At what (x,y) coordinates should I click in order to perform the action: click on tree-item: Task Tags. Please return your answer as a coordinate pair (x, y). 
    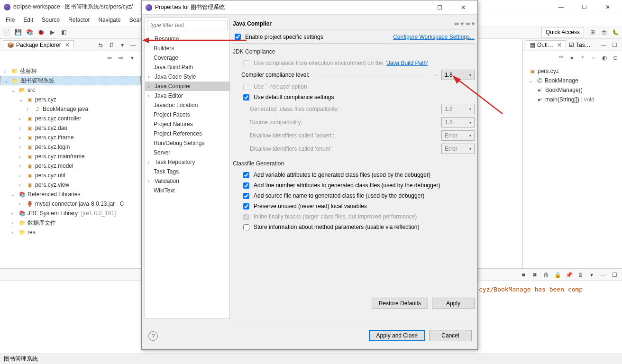
    Looking at the image, I should click on (166, 172).